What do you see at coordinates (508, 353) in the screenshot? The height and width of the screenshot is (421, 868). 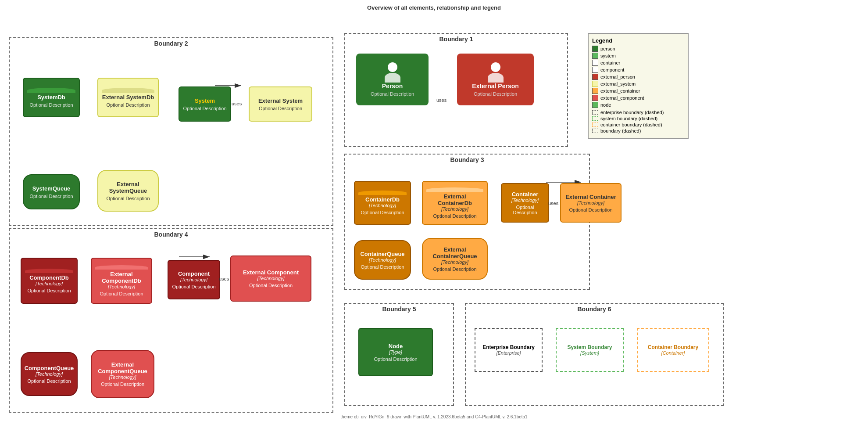 I see `enterprise-boundary-tech: [Enterprise]` at bounding box center [508, 353].